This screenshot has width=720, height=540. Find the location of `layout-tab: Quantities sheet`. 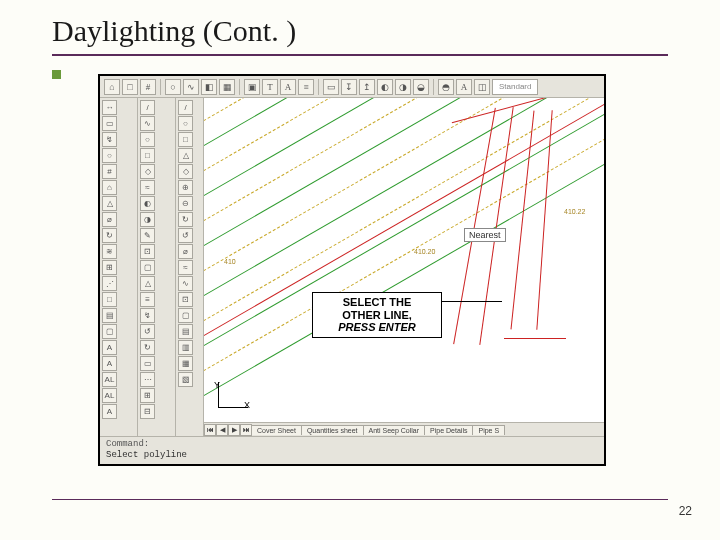

layout-tab: Quantities sheet is located at coordinates (332, 430).